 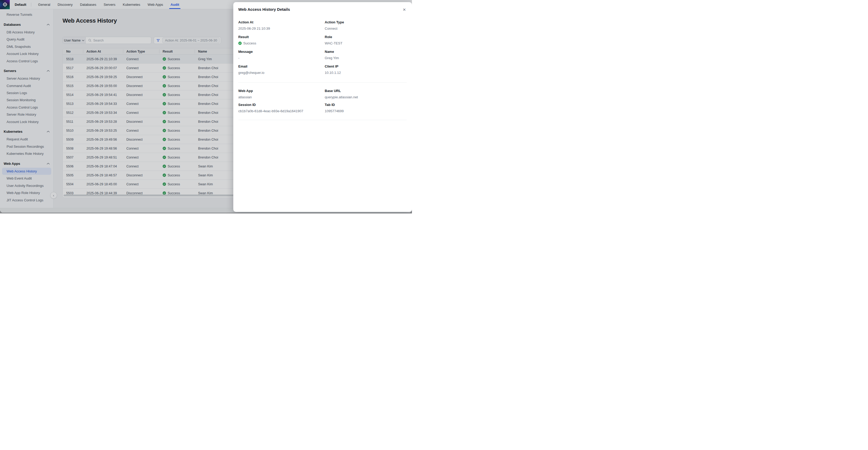 What do you see at coordinates (282, 73) in the screenshot?
I see `detail-field-value: greg@chequer.io` at bounding box center [282, 73].